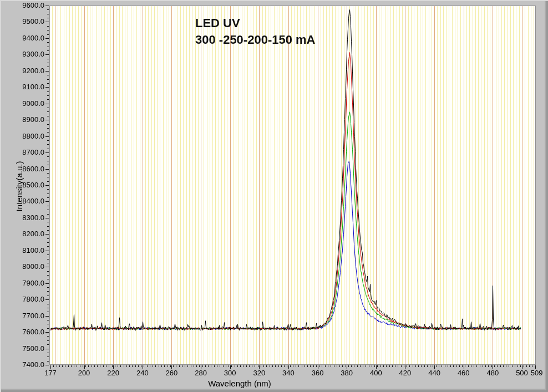 The image size is (548, 392). Describe the element at coordinates (230, 373) in the screenshot. I see `x-tick-label: 300` at that location.